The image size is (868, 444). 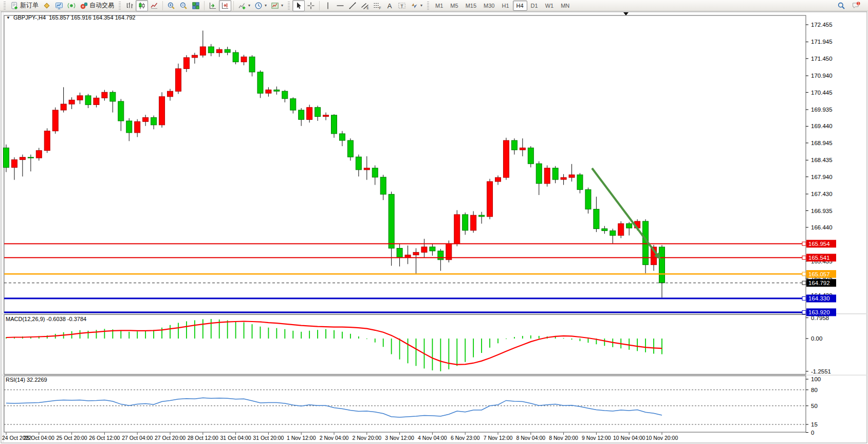 What do you see at coordinates (596, 438) in the screenshot?
I see `svg-text: 9 Nov 12:00` at bounding box center [596, 438].